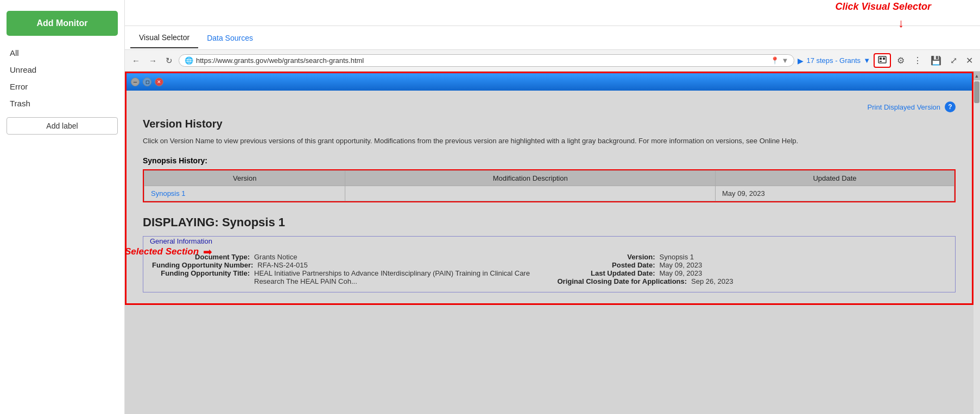  Describe the element at coordinates (977, 76) in the screenshot. I see `scroll-up-arrow: ▲` at that location.